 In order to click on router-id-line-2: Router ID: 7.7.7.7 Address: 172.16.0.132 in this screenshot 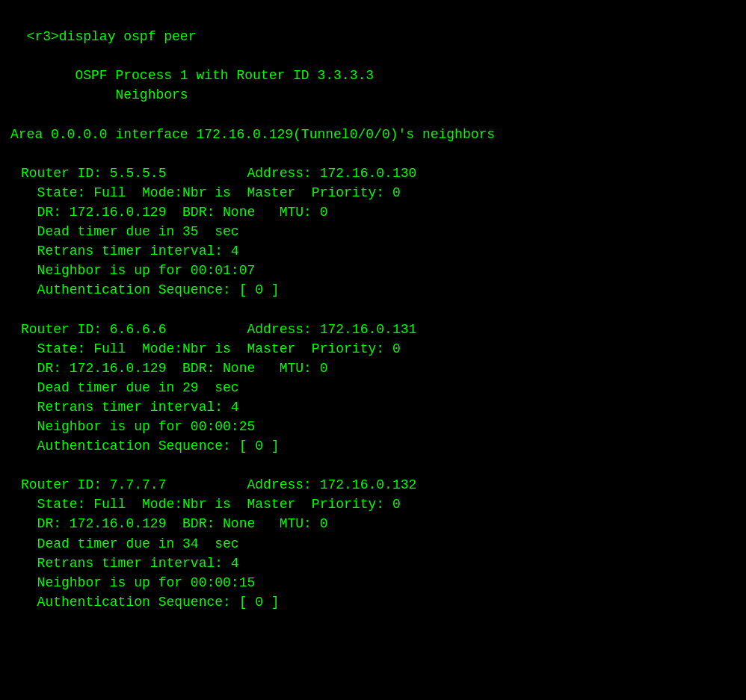, I will do `click(218, 485)`.